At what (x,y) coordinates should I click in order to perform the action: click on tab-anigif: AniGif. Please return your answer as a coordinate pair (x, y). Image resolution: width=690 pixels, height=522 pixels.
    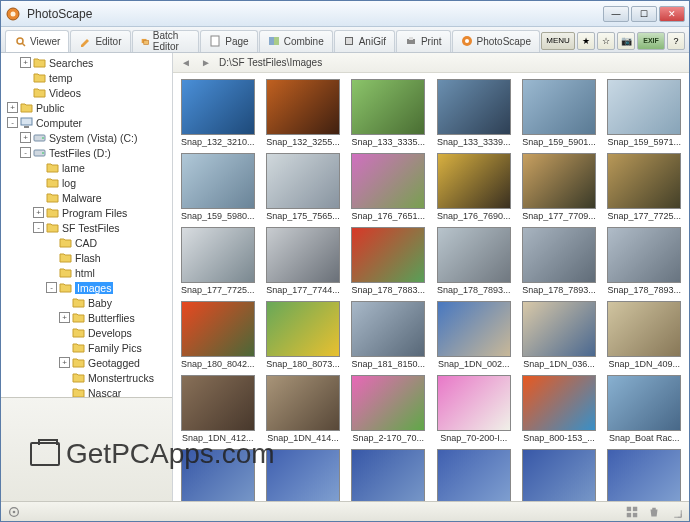
    Looking at the image, I should click on (364, 41).